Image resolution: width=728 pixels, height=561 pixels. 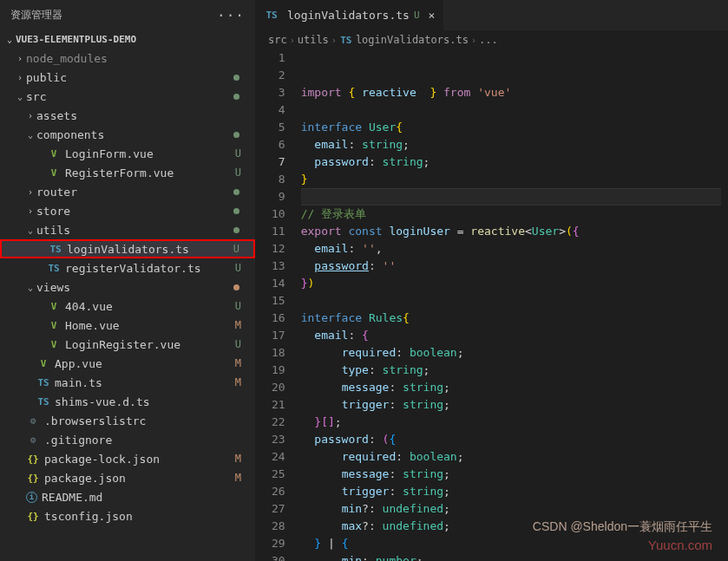 What do you see at coordinates (511, 336) in the screenshot?
I see `code-line: email: {` at bounding box center [511, 336].